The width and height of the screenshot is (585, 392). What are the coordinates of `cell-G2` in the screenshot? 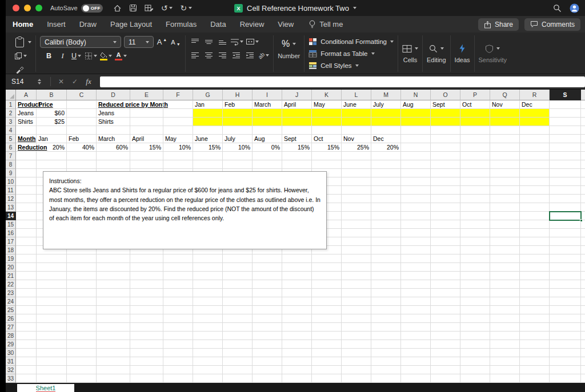 It's located at (208, 113).